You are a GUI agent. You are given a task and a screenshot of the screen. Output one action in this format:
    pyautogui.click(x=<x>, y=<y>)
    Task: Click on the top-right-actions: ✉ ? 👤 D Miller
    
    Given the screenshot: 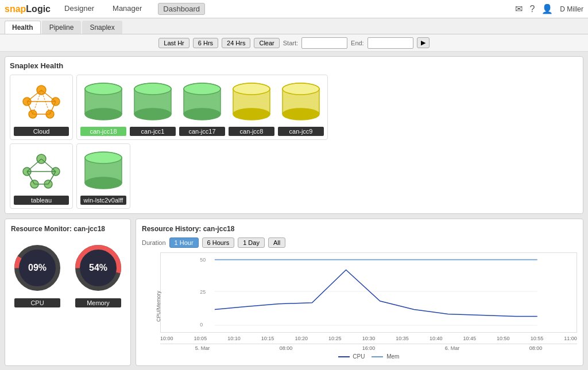 What is the action you would take?
    pyautogui.click(x=549, y=9)
    